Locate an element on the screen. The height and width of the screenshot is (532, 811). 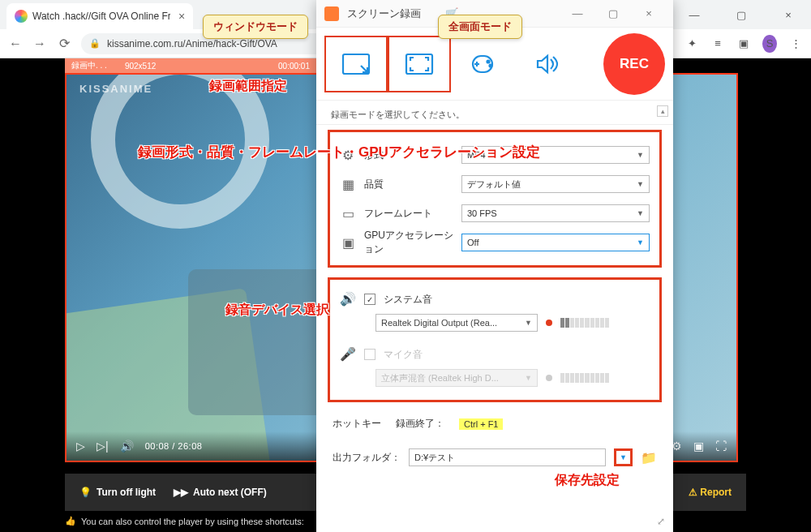
system-level-meter is located at coordinates (585, 323).